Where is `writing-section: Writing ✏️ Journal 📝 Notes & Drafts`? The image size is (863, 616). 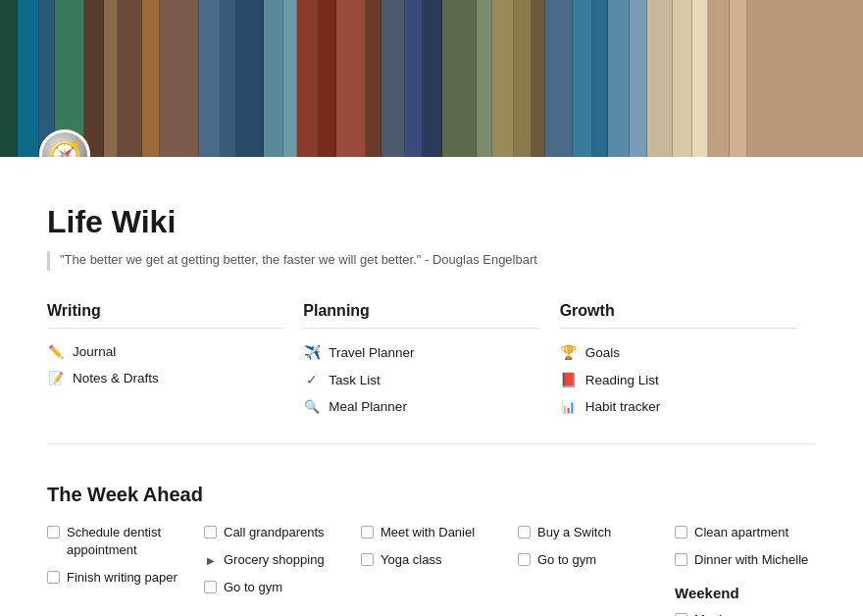 writing-section: Writing ✏️ Journal 📝 Notes & Drafts is located at coordinates (175, 363).